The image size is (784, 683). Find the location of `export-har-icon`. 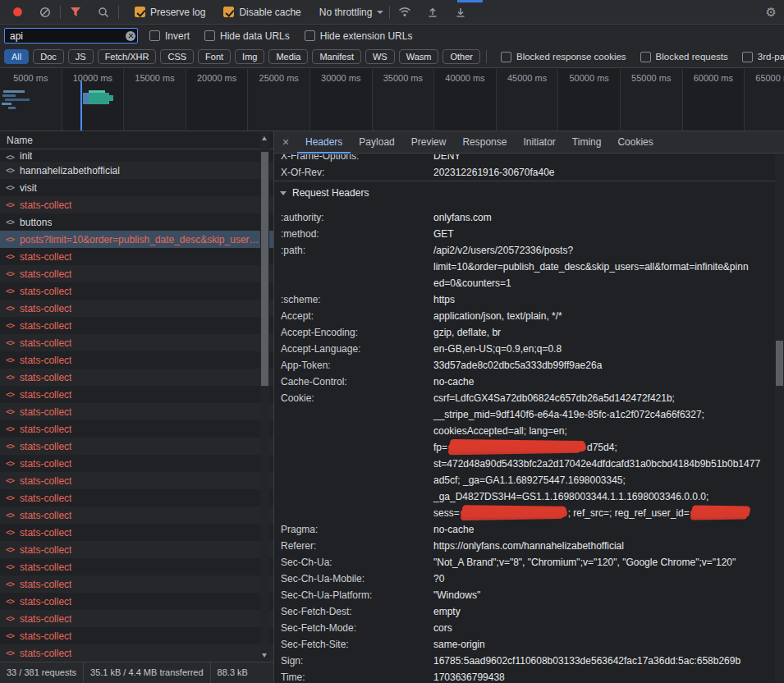

export-har-icon is located at coordinates (461, 12).